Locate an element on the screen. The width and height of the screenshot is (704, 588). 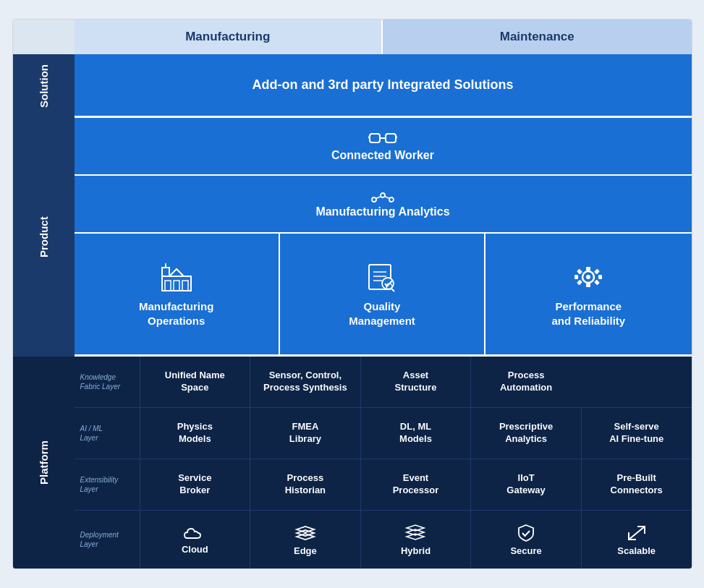
edge-icon is located at coordinates (305, 533).